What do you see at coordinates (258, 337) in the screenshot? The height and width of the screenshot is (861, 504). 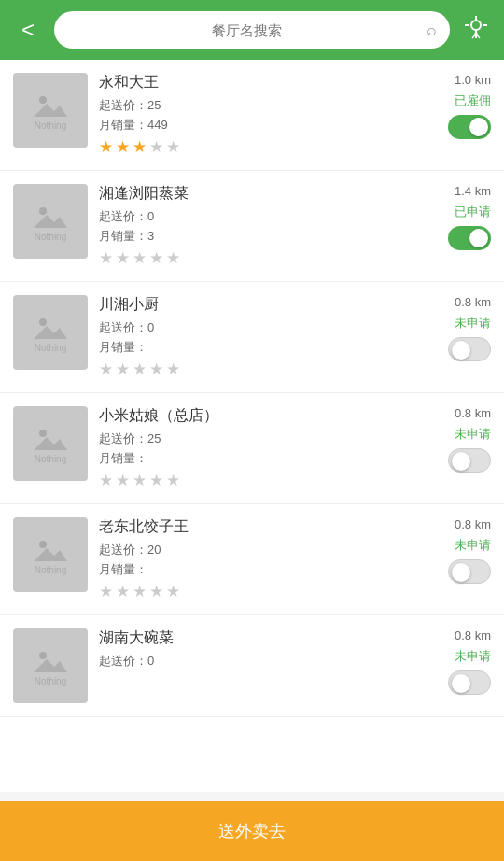 I see `restaurant-info: 川湘小厨起送价：0月销量：★★★★★` at bounding box center [258, 337].